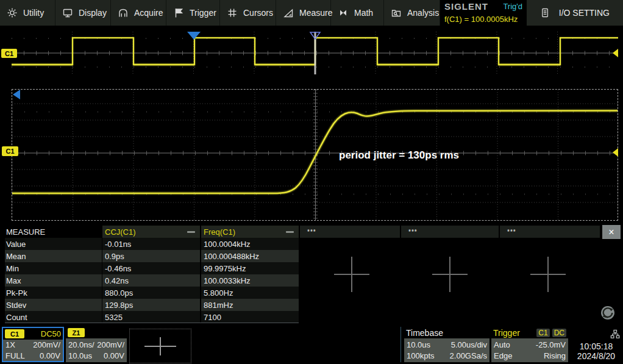  Describe the element at coordinates (46, 345) in the screenshot. I see `channel1-scale: 200mV/` at that location.